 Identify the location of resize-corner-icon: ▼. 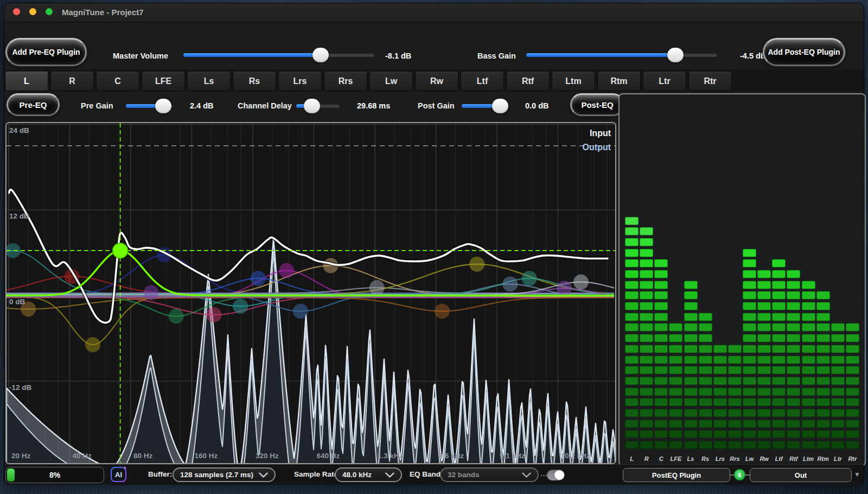
(857, 474).